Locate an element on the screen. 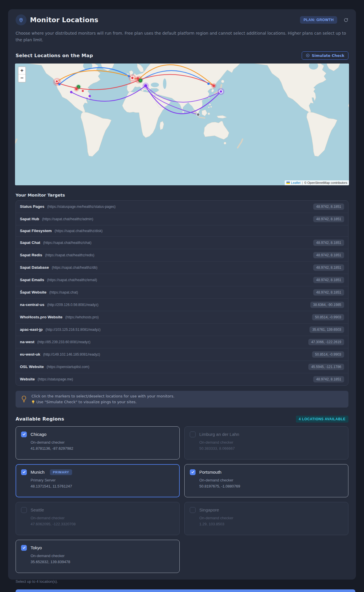  target-name: Sapat Chat is located at coordinates (30, 242).